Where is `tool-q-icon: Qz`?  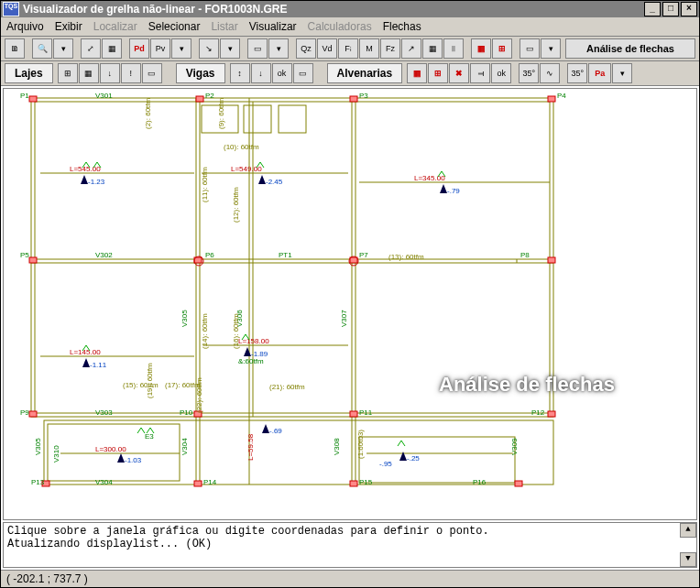
tool-q-icon: Qz is located at coordinates (306, 49).